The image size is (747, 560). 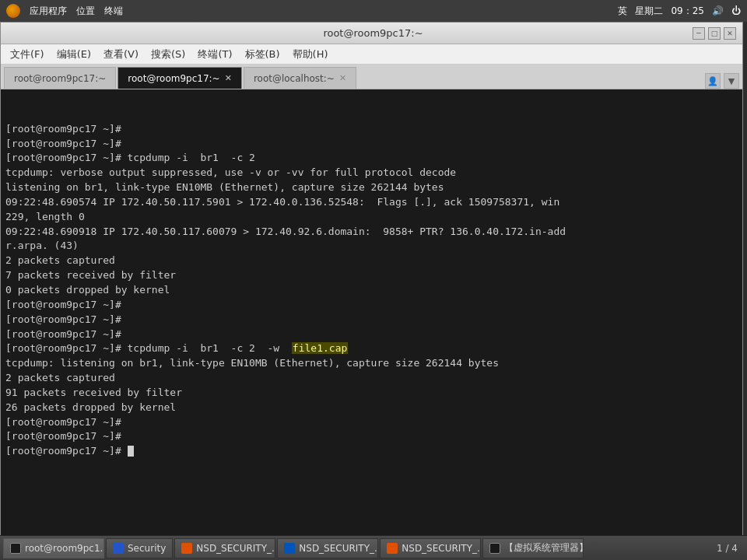 What do you see at coordinates (60, 79) in the screenshot?
I see `tab-1-label: root@room9pc17:~` at bounding box center [60, 79].